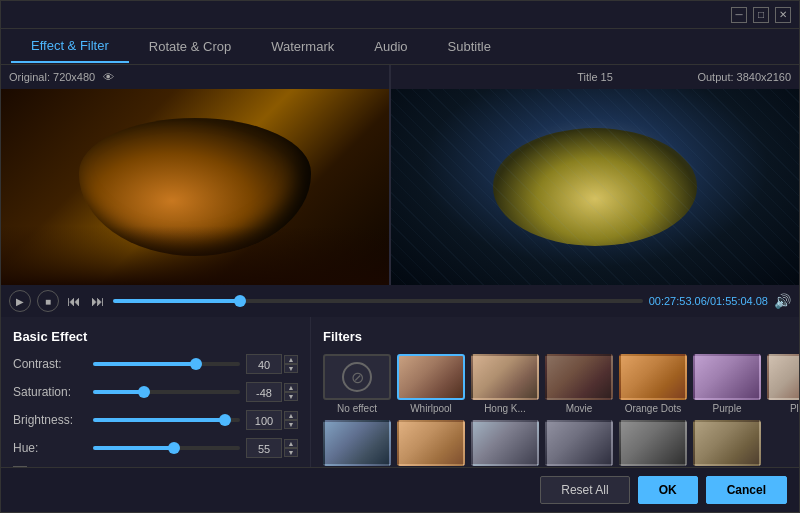 The height and width of the screenshot is (513, 800). I want to click on filter-thumb-modern, so click(579, 443).